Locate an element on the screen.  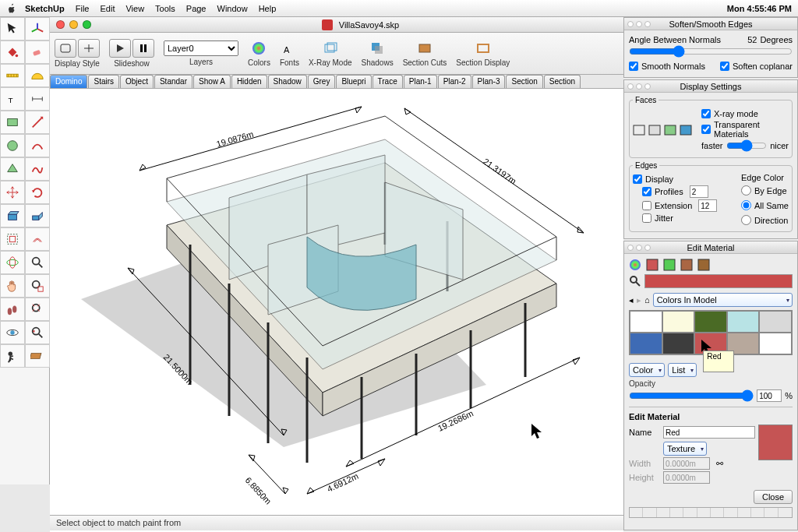
axes-tool is located at coordinates (37, 29).